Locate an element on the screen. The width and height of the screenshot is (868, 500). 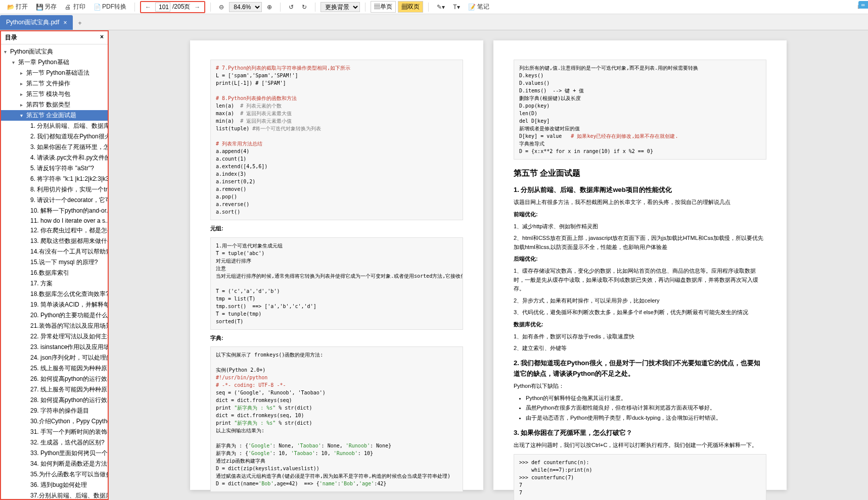
list-item: 由于是动态语言，Python使用鸭子类型，即duck-typing，这会增加运行… is located at coordinates (646, 418).